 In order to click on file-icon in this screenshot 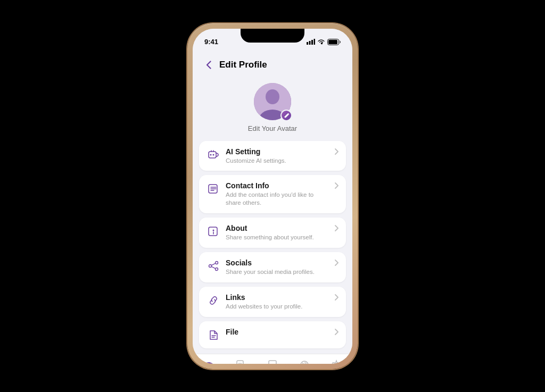, I will do `click(213, 335)`.